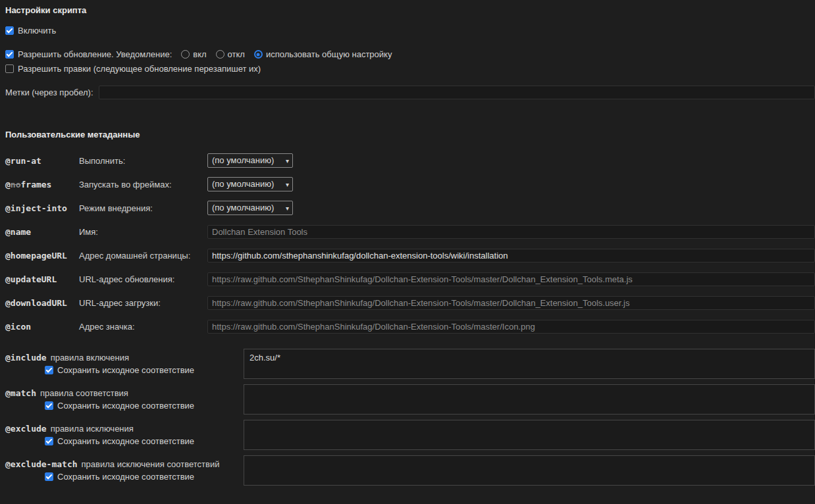  What do you see at coordinates (126, 405) in the screenshot?
I see `match-keep-label: Сохранить исходное соответствие` at bounding box center [126, 405].